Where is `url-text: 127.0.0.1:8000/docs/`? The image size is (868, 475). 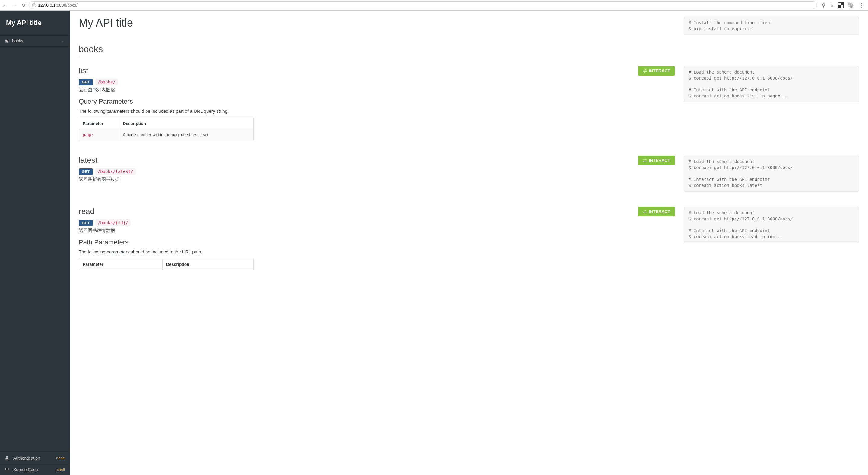 url-text: 127.0.0.1:8000/docs/ is located at coordinates (58, 5).